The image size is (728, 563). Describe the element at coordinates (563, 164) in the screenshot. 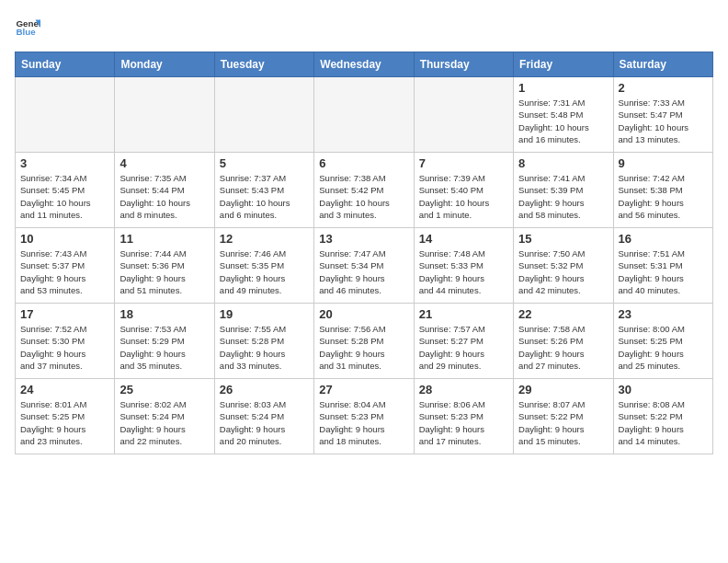

I see `day-number: 8` at that location.